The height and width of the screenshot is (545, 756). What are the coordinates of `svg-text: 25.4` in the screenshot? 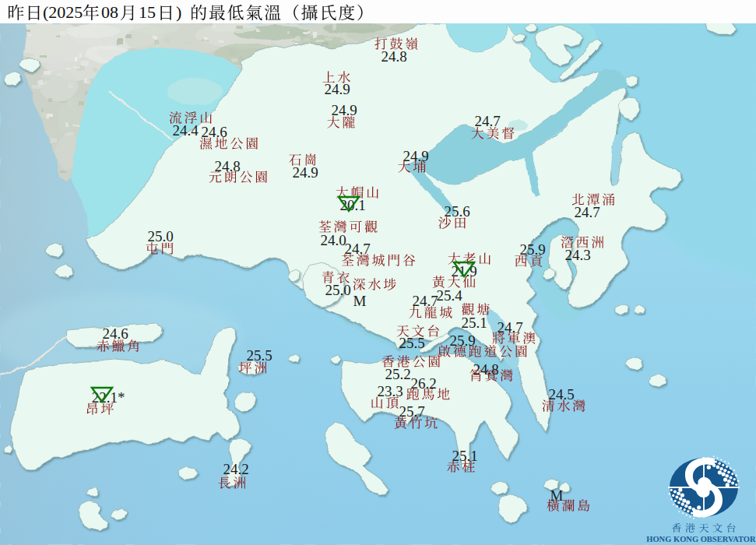 It's located at (449, 296).